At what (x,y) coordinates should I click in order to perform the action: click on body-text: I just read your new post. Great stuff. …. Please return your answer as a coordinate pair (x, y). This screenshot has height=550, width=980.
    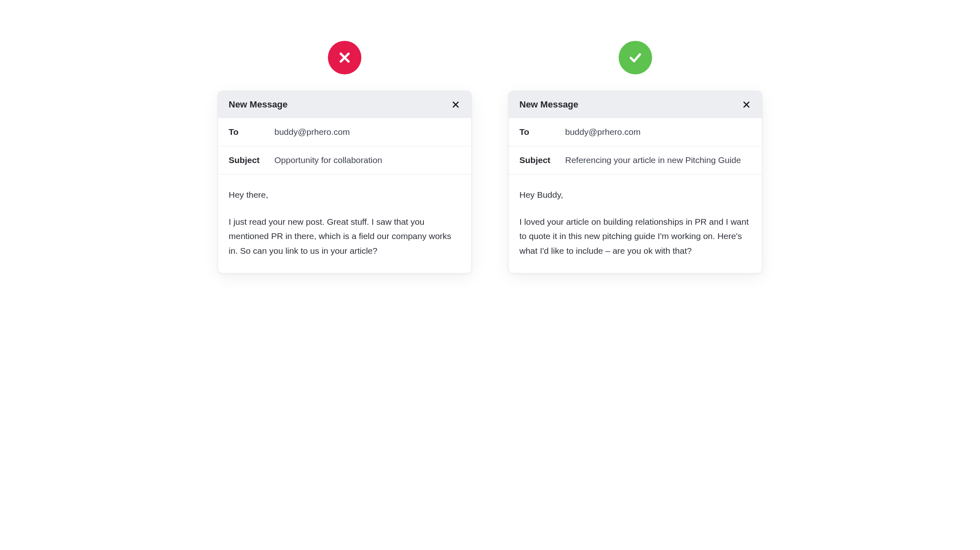
    Looking at the image, I should click on (345, 236).